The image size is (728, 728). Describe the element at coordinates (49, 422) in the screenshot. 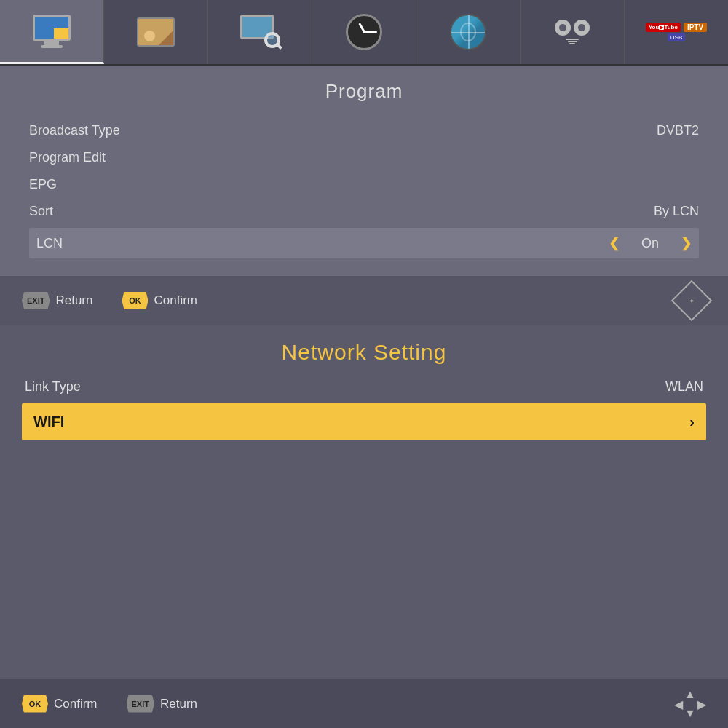

I see `wifi-label: WIFI` at that location.